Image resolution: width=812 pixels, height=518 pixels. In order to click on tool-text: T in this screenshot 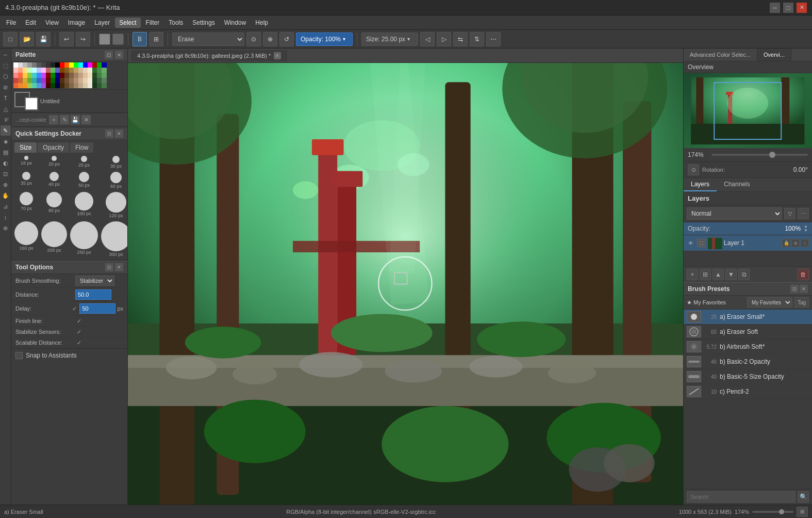, I will do `click(6, 98)`.